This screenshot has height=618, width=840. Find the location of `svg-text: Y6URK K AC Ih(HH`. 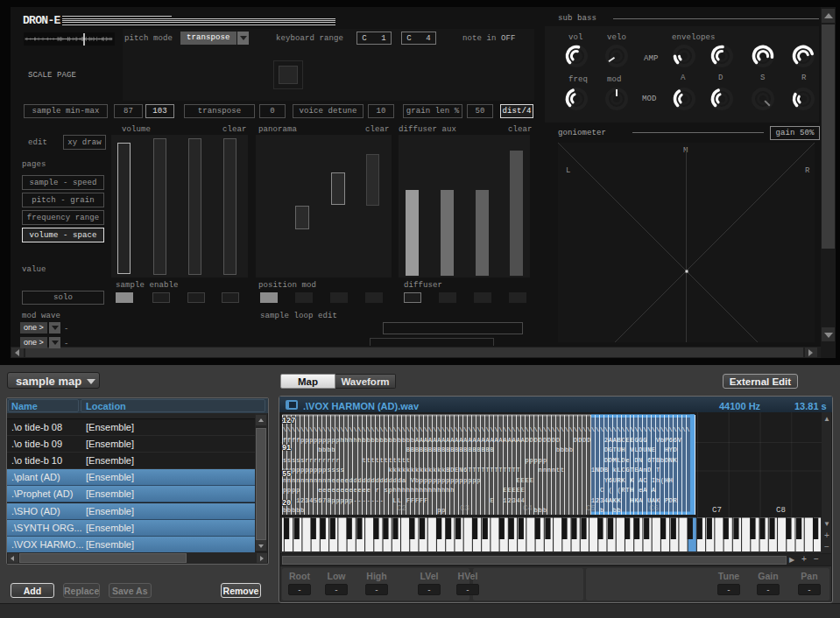

svg-text: Y6URK K AC Ih(HH is located at coordinates (643, 481).